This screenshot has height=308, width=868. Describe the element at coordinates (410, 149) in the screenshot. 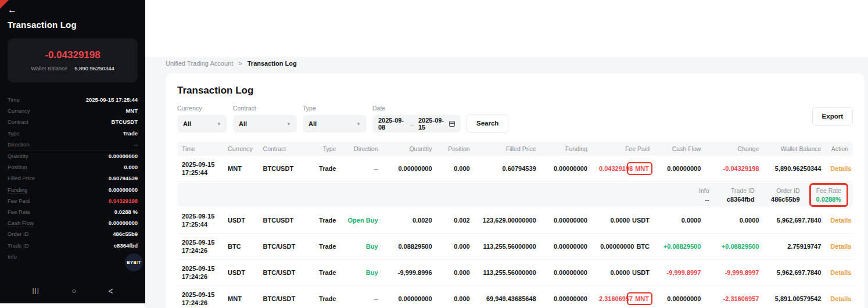

I see `col-quantity: Quantity` at that location.